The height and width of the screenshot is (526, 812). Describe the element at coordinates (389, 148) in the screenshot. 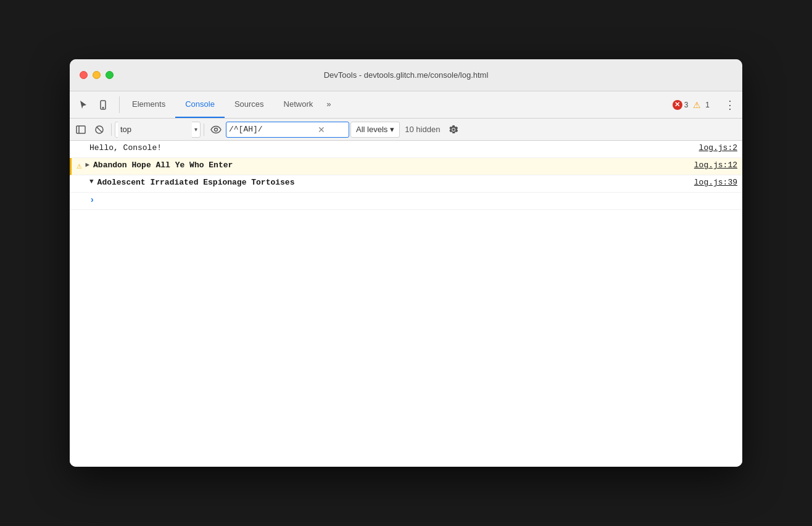

I see `console-row-1-content: Hello, Console!` at that location.